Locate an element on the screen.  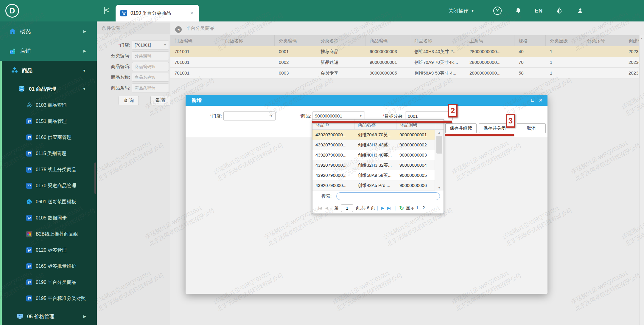
results-title-bar: ◀ 平台分类商品 is located at coordinates (407, 28).